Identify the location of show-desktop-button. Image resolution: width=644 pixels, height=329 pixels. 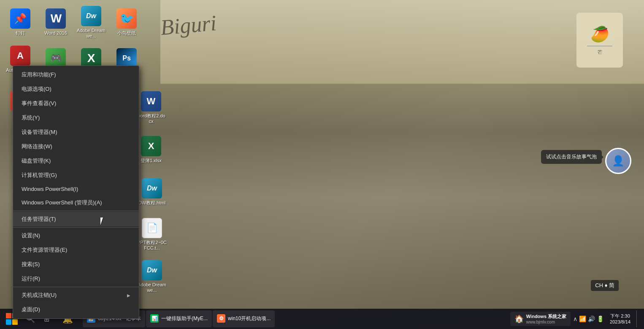
(638, 319).